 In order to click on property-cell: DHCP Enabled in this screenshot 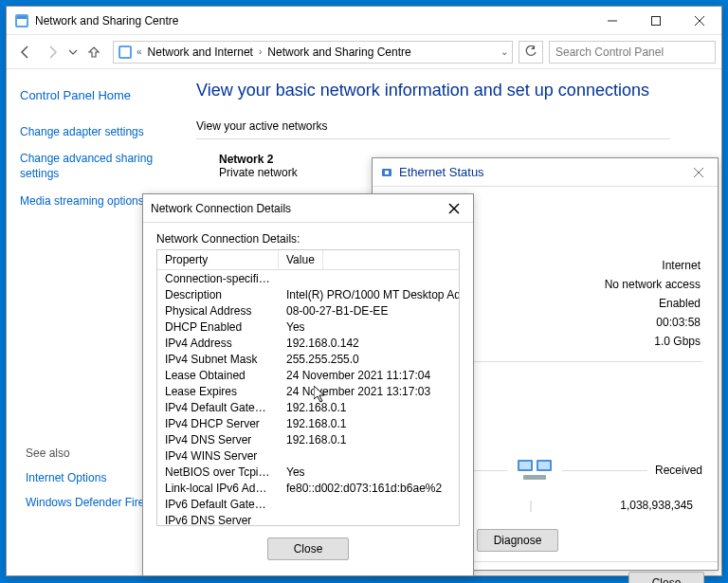, I will do `click(218, 326)`.